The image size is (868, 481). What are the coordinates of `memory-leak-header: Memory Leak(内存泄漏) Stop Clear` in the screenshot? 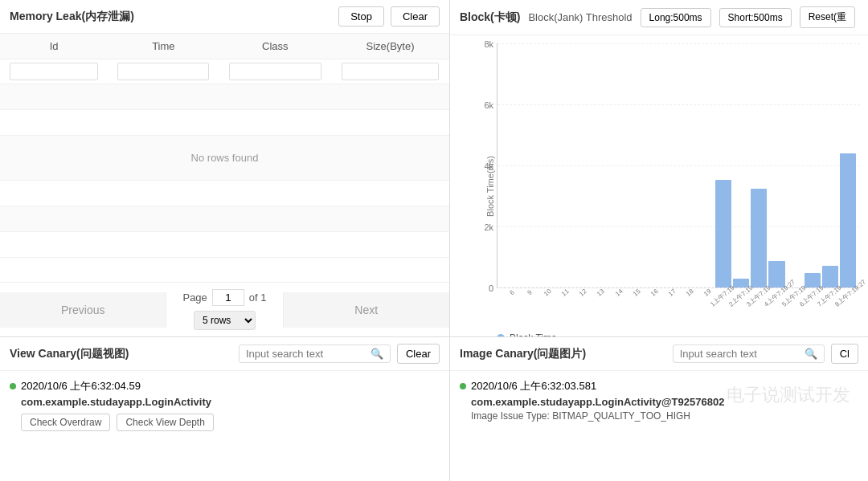 It's located at (225, 17).